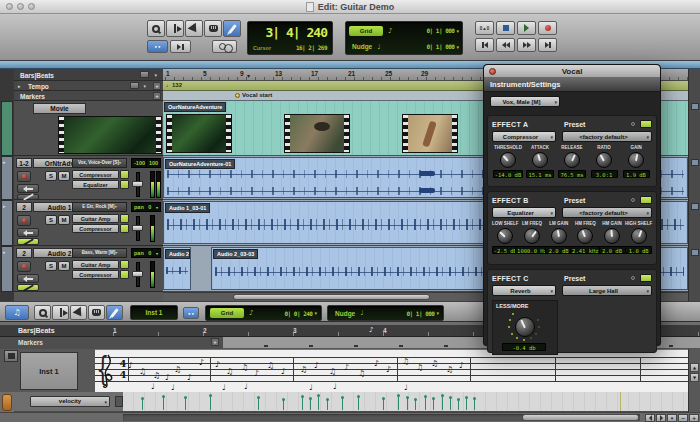 The width and height of the screenshot is (700, 422). Describe the element at coordinates (572, 72) in the screenshot. I see `plugin-titlebar: Vocal` at that location.